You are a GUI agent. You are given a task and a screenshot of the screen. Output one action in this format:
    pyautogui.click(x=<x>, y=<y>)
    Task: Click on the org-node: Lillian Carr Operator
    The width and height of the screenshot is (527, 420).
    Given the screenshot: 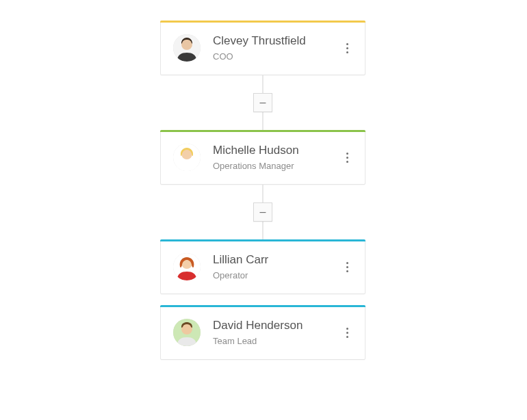 What is the action you would take?
    pyautogui.click(x=263, y=267)
    